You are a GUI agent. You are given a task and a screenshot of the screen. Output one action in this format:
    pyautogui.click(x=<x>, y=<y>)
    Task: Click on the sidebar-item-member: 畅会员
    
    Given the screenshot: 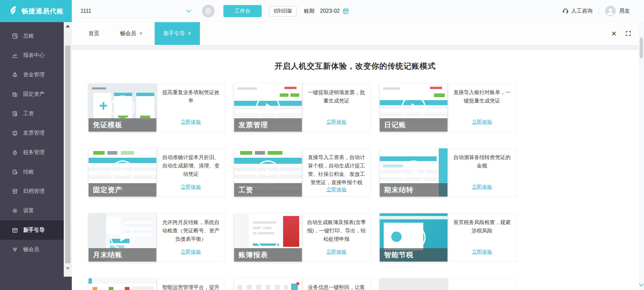 What is the action you would take?
    pyautogui.click(x=32, y=249)
    